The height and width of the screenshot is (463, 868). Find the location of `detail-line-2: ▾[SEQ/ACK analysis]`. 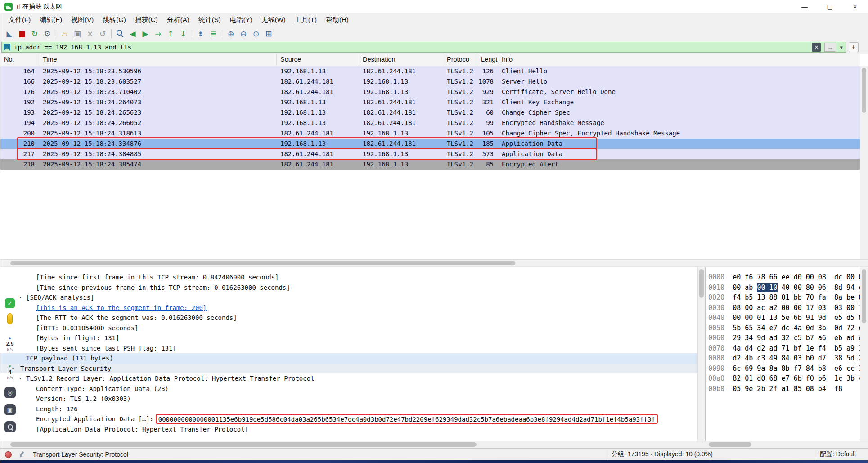

detail-line-2: ▾[SEQ/ACK analysis] is located at coordinates (349, 298).